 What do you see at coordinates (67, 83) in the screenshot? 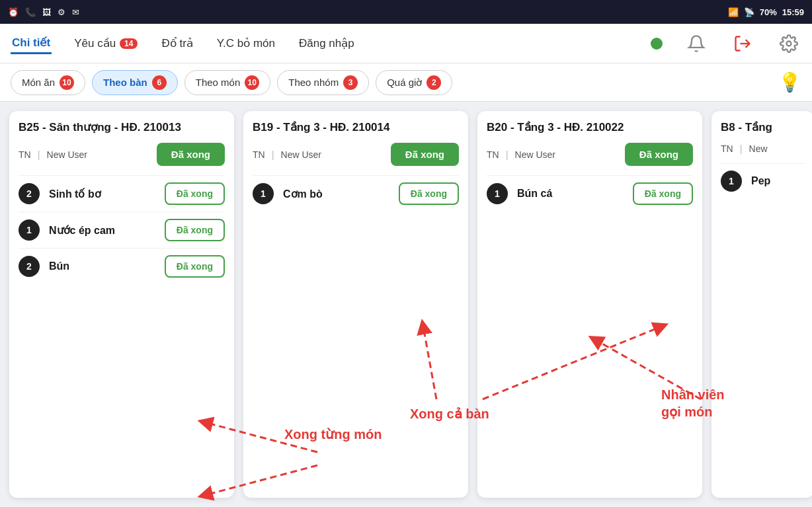
I see `filter-monan-badge: 10` at bounding box center [67, 83].